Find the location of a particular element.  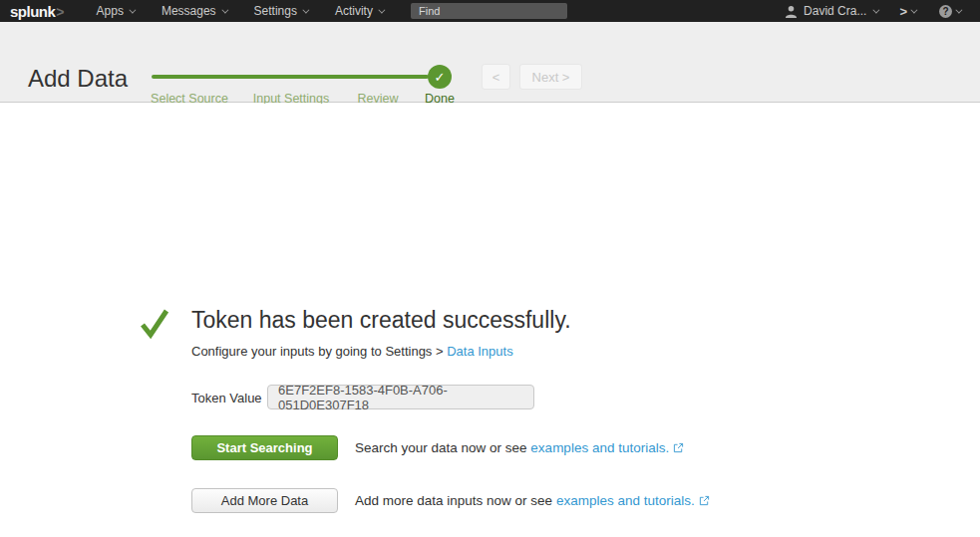

nav-menu-settings-label: Settings is located at coordinates (275, 11).